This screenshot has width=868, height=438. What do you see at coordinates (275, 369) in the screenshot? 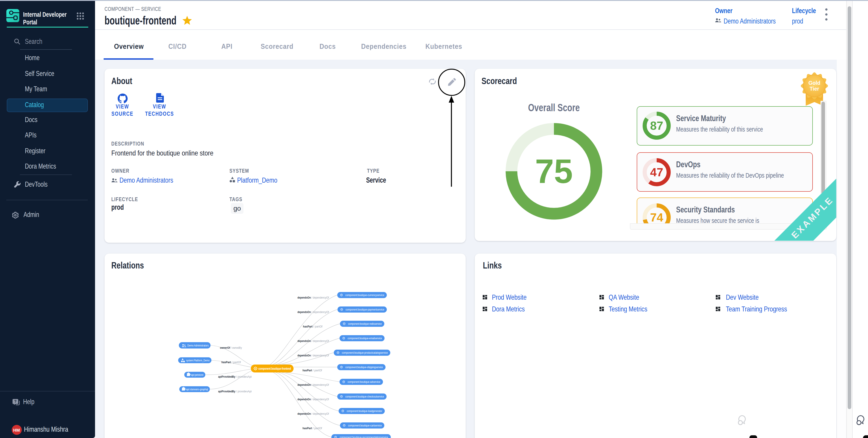
I see `svg-text: component:boutique-frontend` at bounding box center [275, 369].